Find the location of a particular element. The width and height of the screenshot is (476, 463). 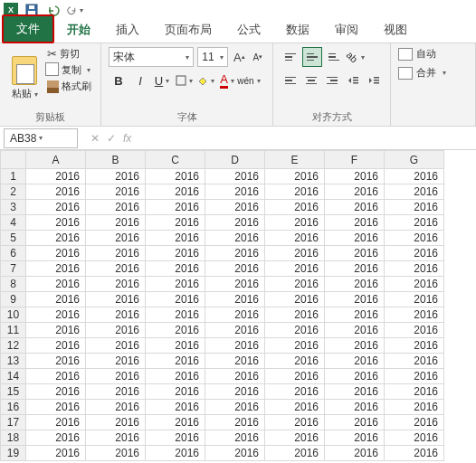

row-header: 5 is located at coordinates (14, 239).